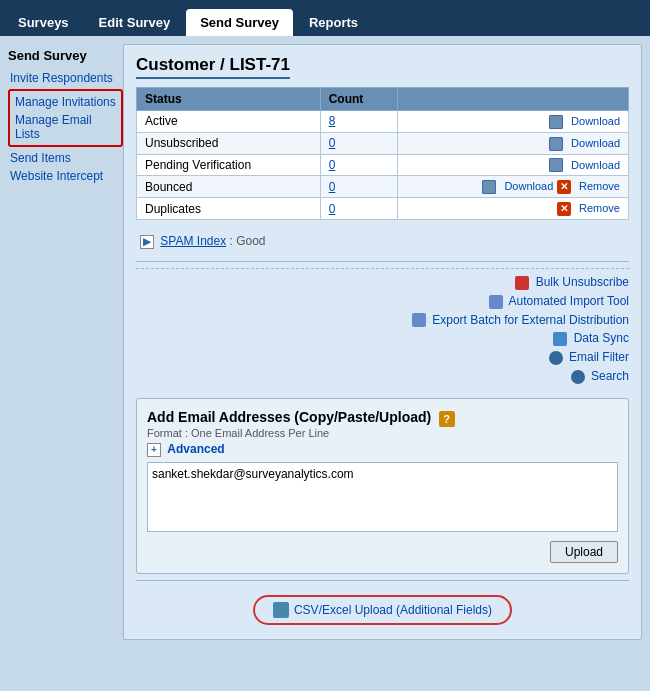  Describe the element at coordinates (522, 283) in the screenshot. I see `bulk-icon` at that location.